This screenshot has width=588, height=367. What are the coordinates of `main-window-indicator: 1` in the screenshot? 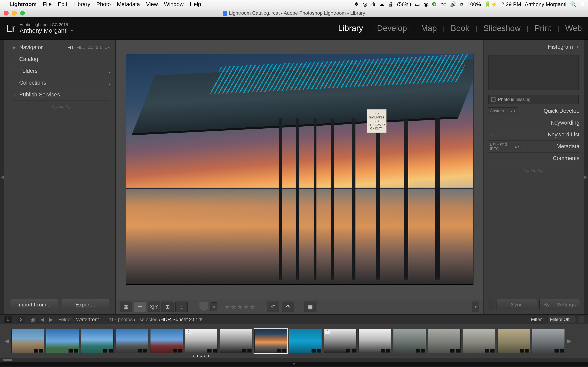 It's located at (8, 319).